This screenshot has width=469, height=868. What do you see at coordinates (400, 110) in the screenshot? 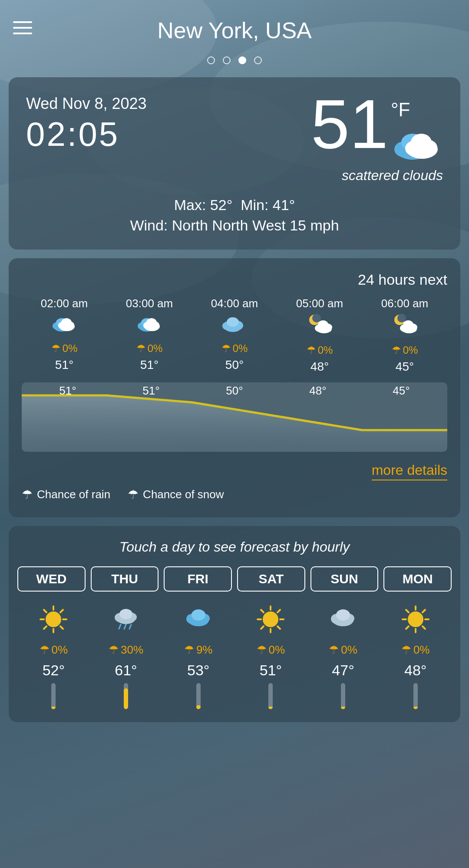
I see `temperature-unit: °F` at bounding box center [400, 110].